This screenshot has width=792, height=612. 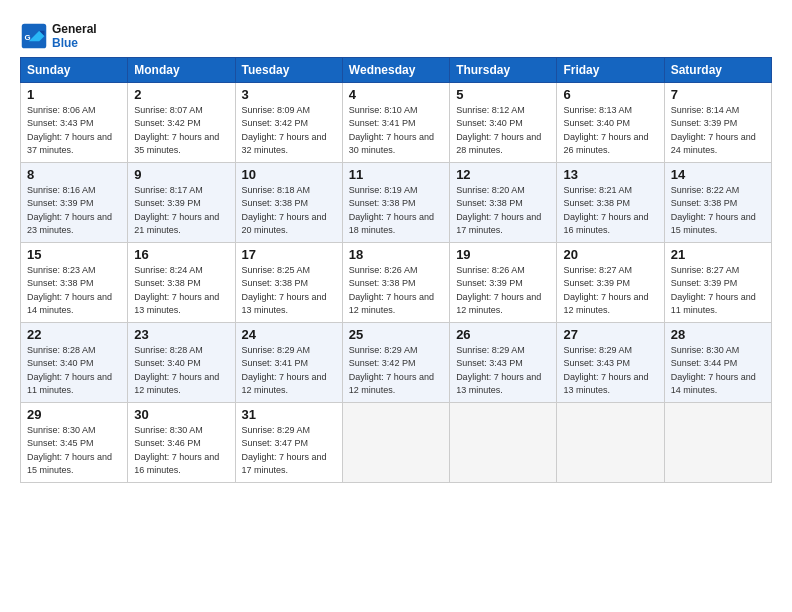 What do you see at coordinates (396, 442) in the screenshot?
I see `calendar-week-5: 29 Sunrise: 8:30 AMSunset: 3:45 PMDaylig…` at bounding box center [396, 442].